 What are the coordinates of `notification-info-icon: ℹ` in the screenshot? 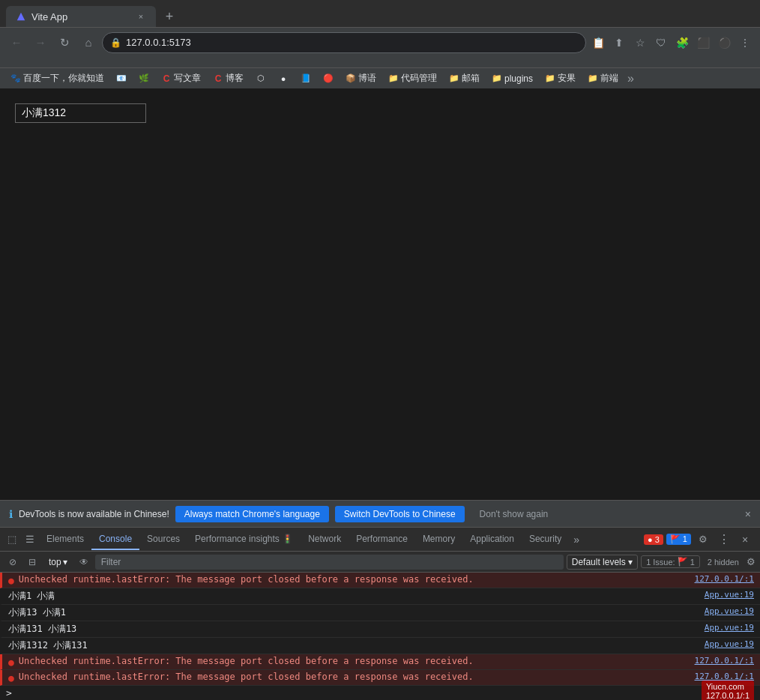 It's located at (10, 514).